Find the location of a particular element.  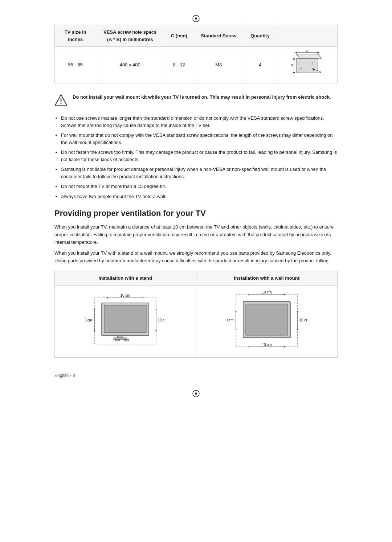

svg-text: B is located at coordinates (292, 65).